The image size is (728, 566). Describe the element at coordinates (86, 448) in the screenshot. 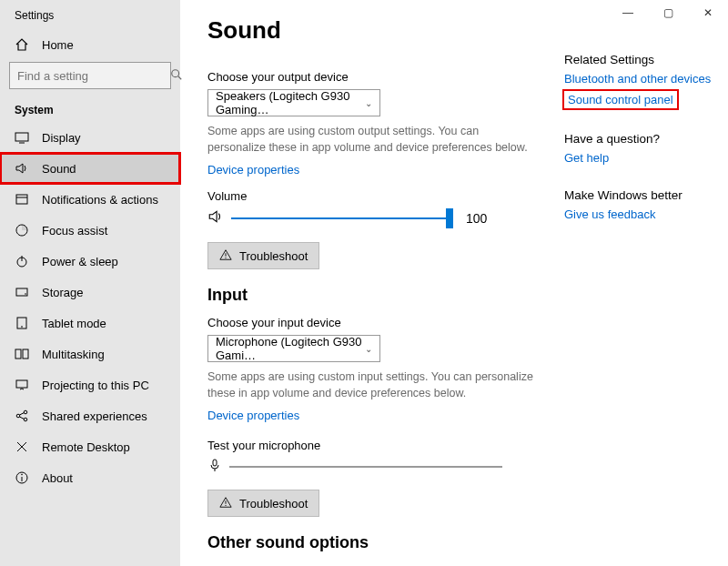

I see `nav-label: Remote Desktop` at that location.